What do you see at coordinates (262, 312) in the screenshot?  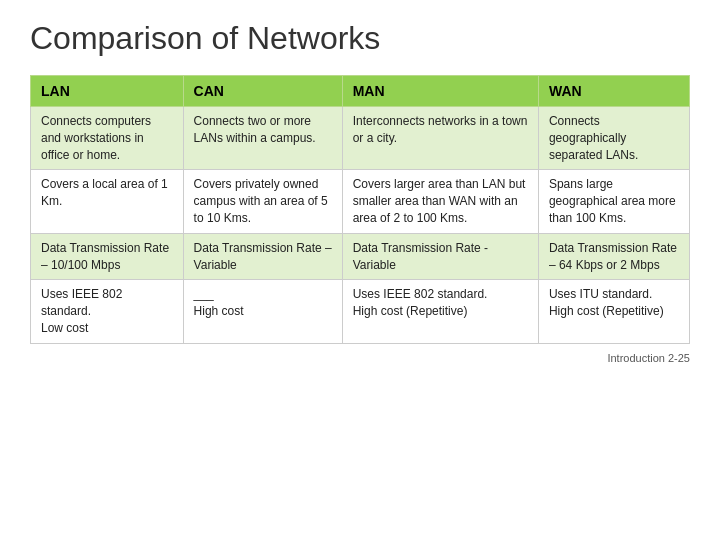 I see `table-cell: ___High cost` at bounding box center [262, 312].